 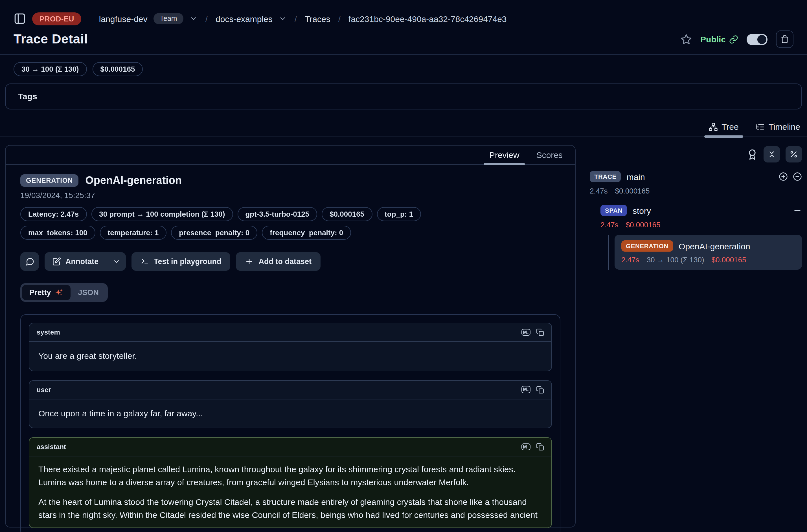 I want to click on plus-circle-icon, so click(x=783, y=176).